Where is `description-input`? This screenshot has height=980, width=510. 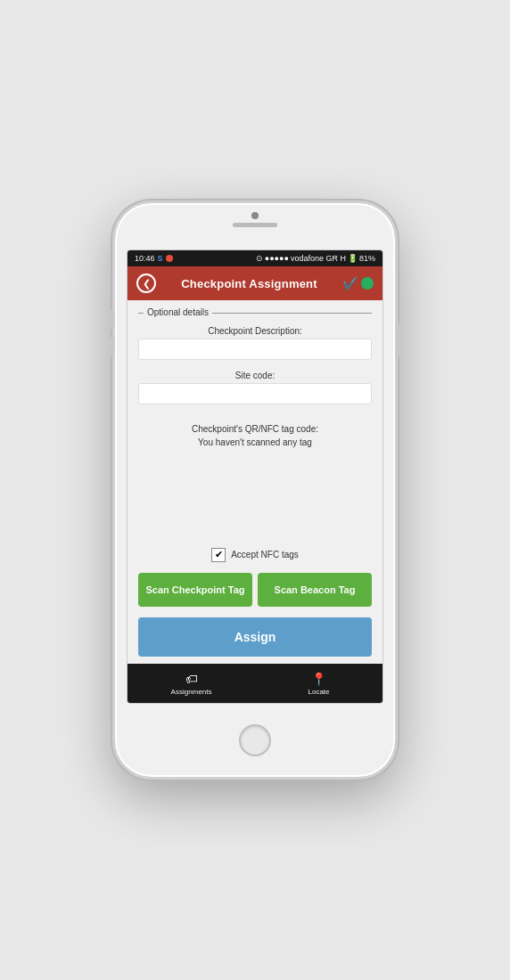 description-input is located at coordinates (255, 349).